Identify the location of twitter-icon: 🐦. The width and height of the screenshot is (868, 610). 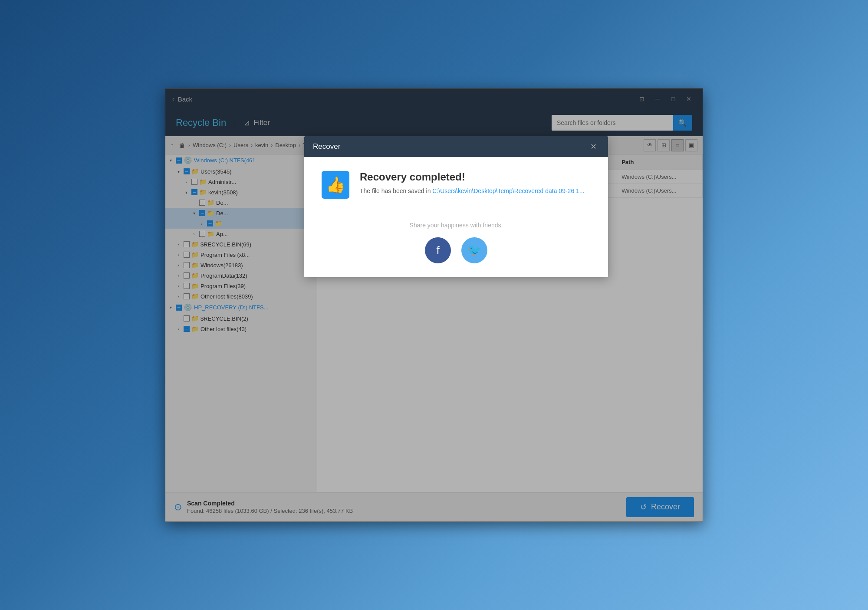
(474, 251).